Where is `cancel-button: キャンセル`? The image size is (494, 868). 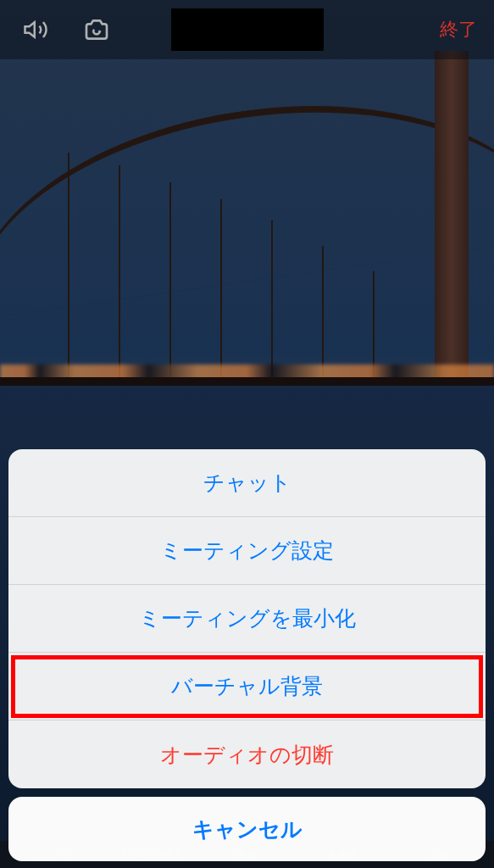
cancel-button: キャンセル is located at coordinates (247, 829).